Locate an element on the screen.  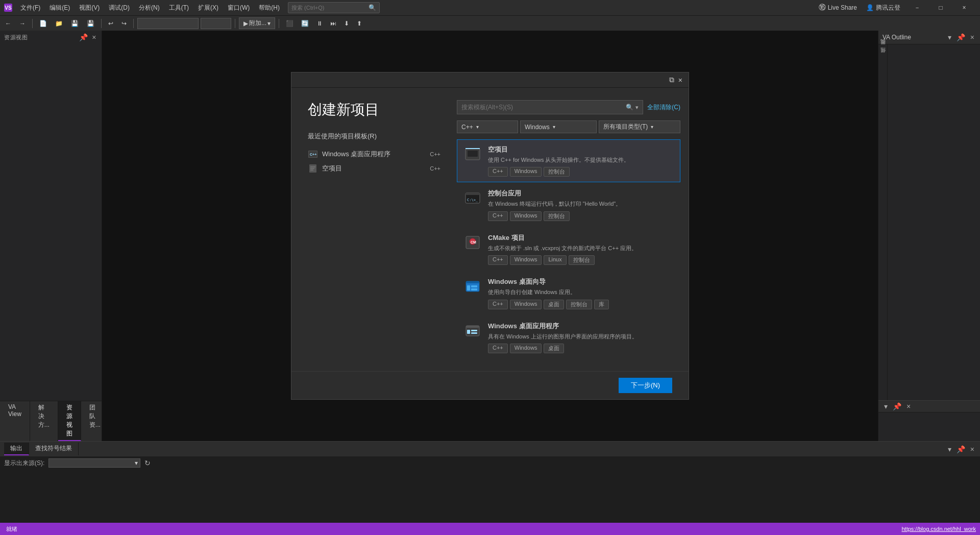
sidebar-pin-button: 📌 is located at coordinates (84, 37).